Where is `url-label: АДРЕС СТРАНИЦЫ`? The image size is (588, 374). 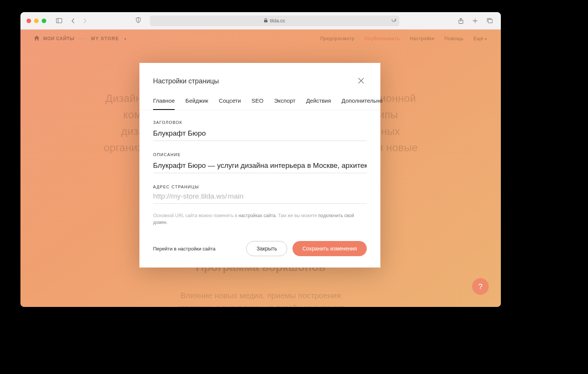 url-label: АДРЕС СТРАНИЦЫ is located at coordinates (260, 187).